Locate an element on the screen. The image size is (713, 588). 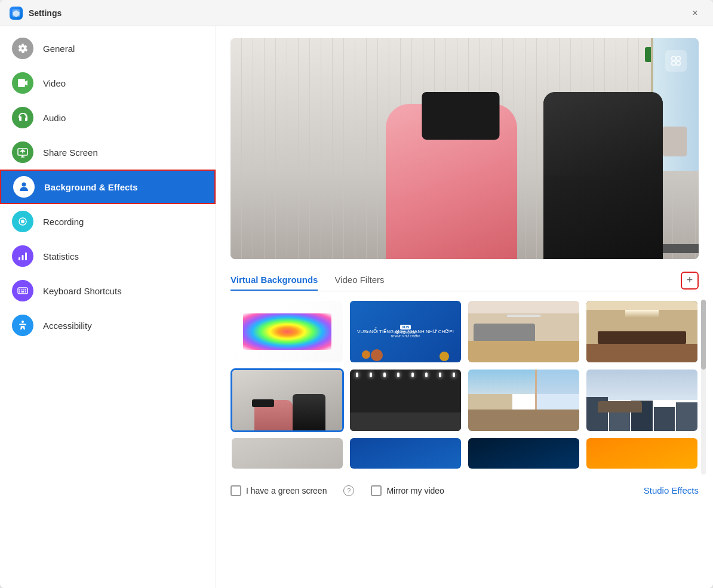
app-icon is located at coordinates (16, 13).